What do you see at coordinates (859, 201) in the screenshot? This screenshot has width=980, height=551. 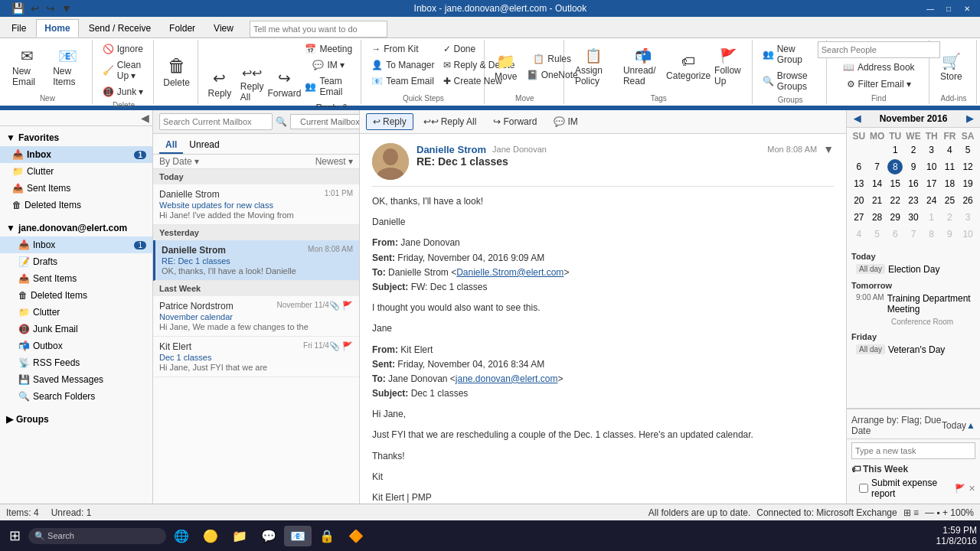 I see `cal-day-20: 20` at bounding box center [859, 201].